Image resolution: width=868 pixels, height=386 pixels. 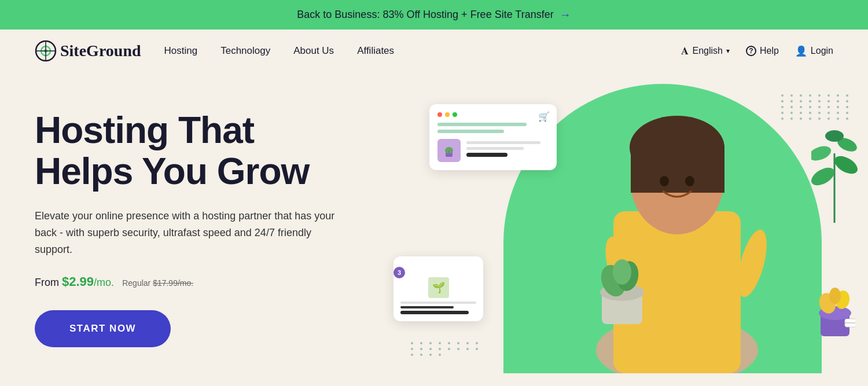 I want to click on price-value: $2.99/mo., so click(x=90, y=281).